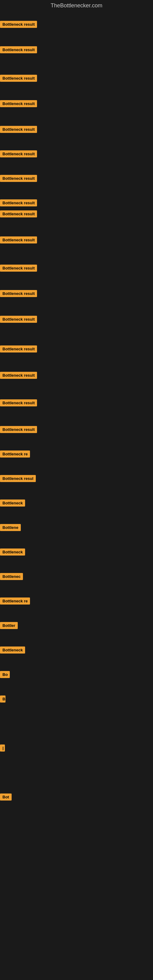  I want to click on bottleneck-badge: Bottlenec, so click(11, 577).